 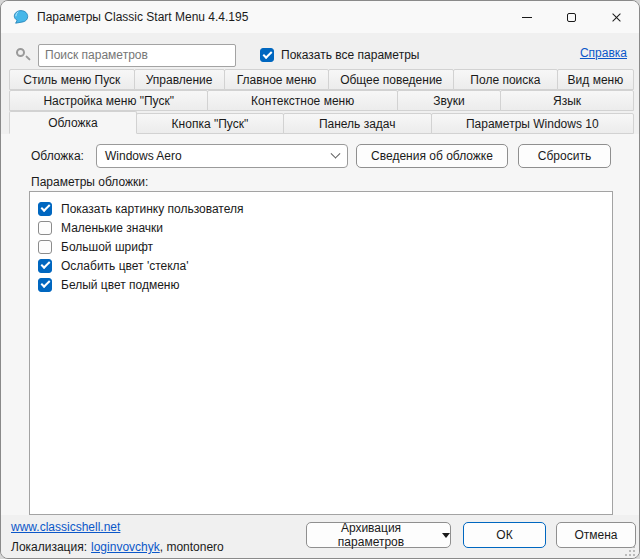 I want to click on skin-details-button: Сведения об обложке, so click(x=432, y=156).